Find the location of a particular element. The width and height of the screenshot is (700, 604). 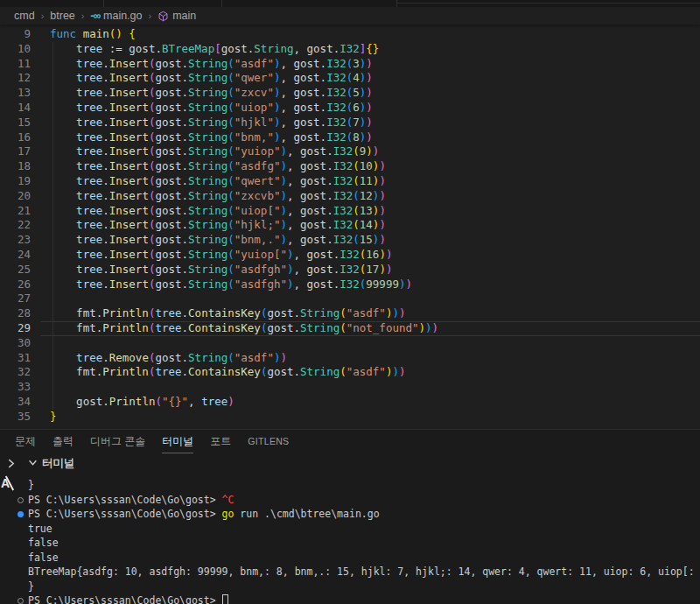

code-line: 25 tree.Insert(gost.String("asdfgh"), go… is located at coordinates (350, 270).